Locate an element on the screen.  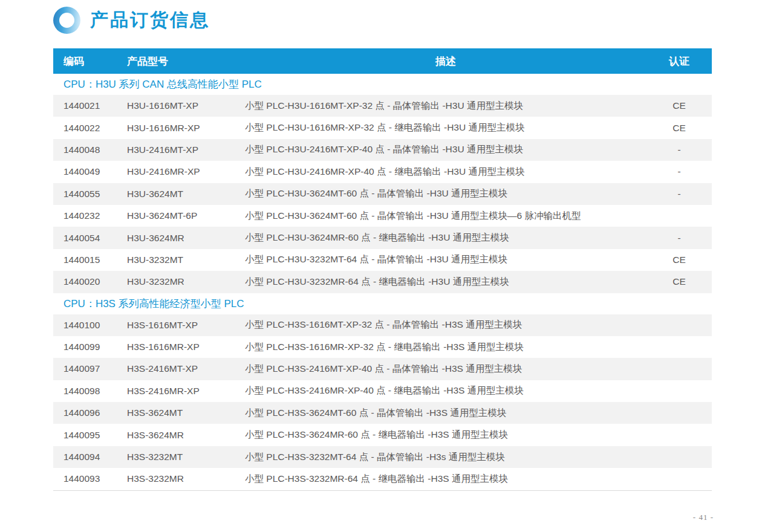
row-model-cell: H3U-3624MT-6P is located at coordinates (186, 216).